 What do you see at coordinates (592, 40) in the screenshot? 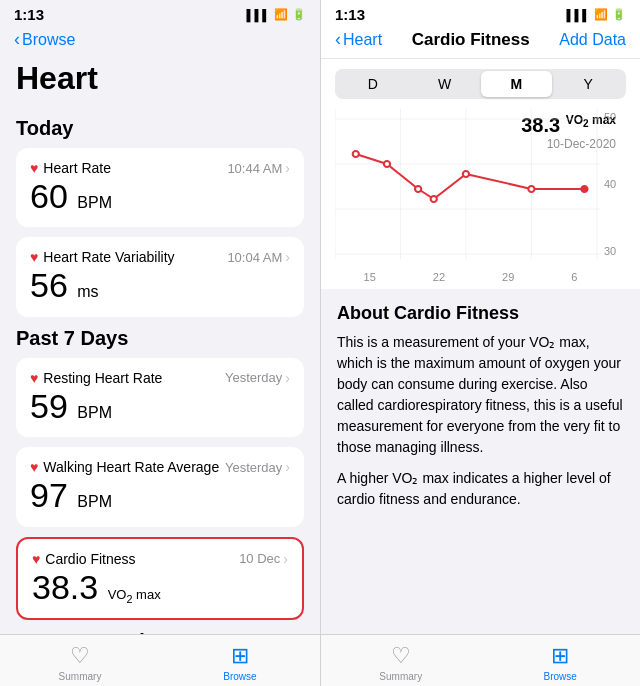
I see `add-data-button: Add Data` at bounding box center [592, 40].